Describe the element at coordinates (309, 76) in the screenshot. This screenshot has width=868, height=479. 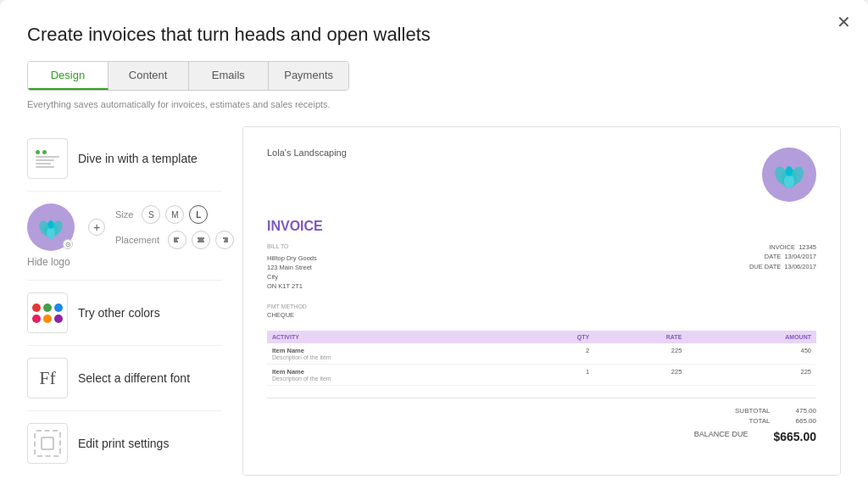
I see `tab-payments: Payments` at that location.